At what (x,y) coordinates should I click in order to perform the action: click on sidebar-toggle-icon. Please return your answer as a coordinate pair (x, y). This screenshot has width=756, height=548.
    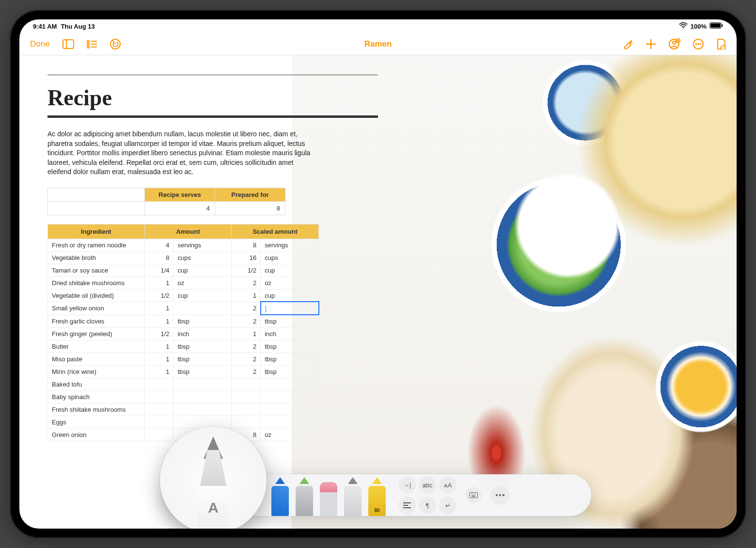
    Looking at the image, I should click on (68, 44).